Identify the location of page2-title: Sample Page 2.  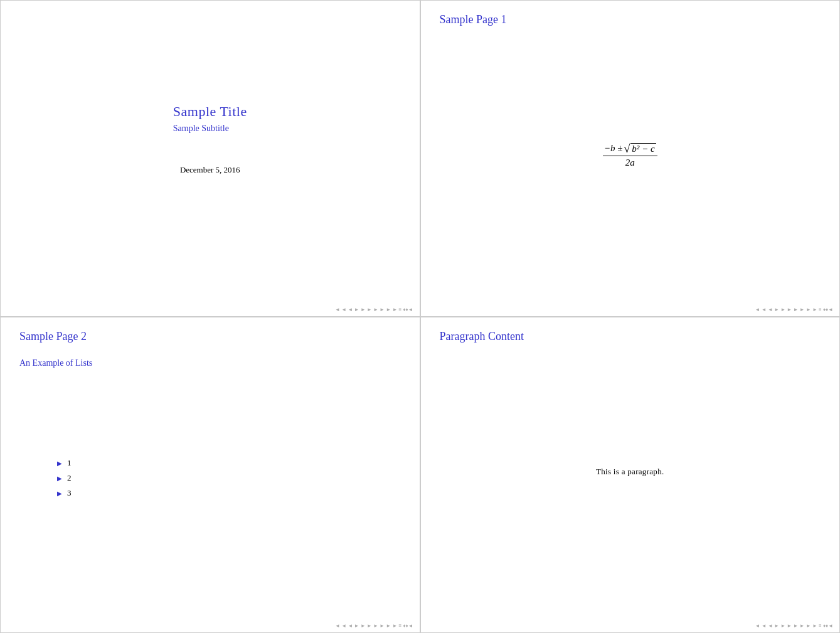
(210, 336).